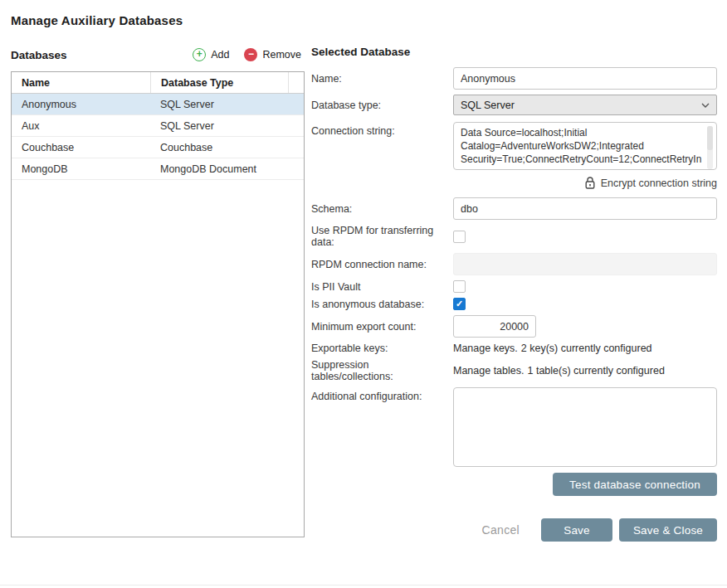 This screenshot has width=727, height=588. Describe the element at coordinates (488, 105) in the screenshot. I see `database-type-selected-value: SQL Server` at that location.